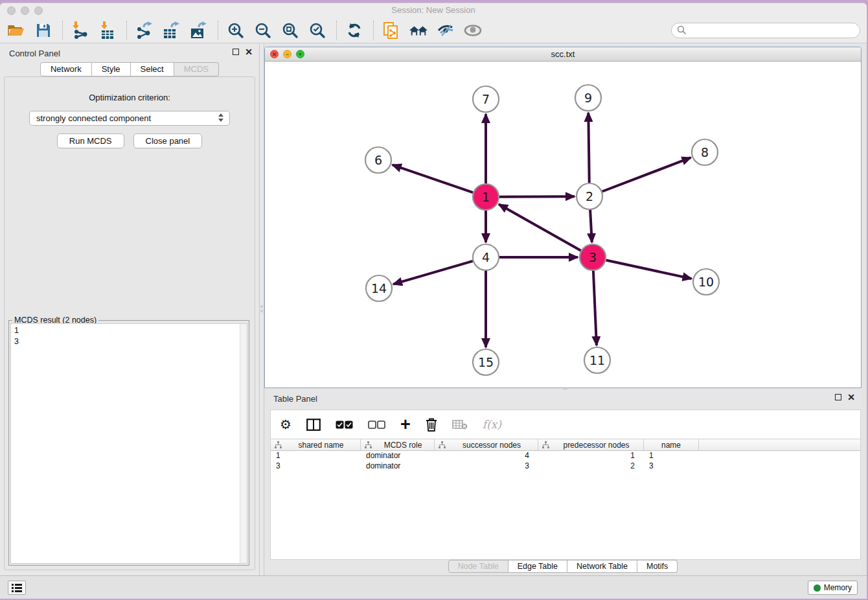 The width and height of the screenshot is (868, 600). Describe the element at coordinates (591, 444) in the screenshot. I see `column-header-predecessor-nodes: predecessor nodes` at that location.